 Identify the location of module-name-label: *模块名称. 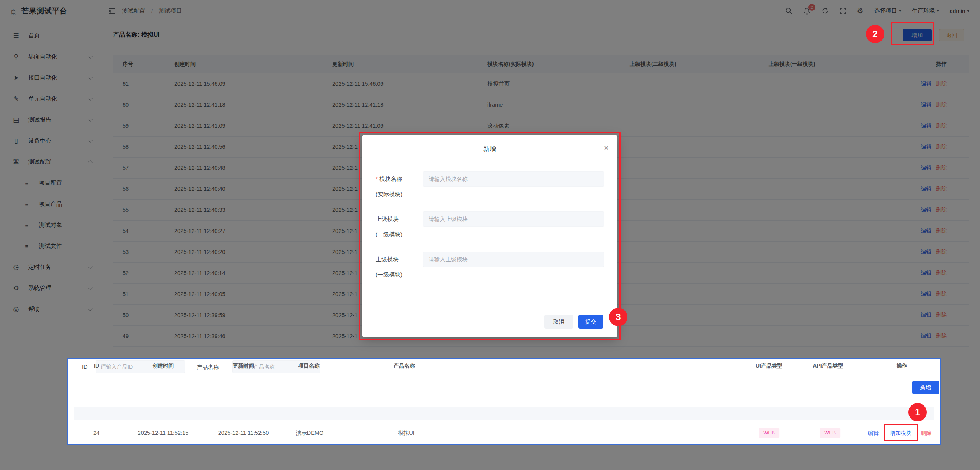
(398, 179).